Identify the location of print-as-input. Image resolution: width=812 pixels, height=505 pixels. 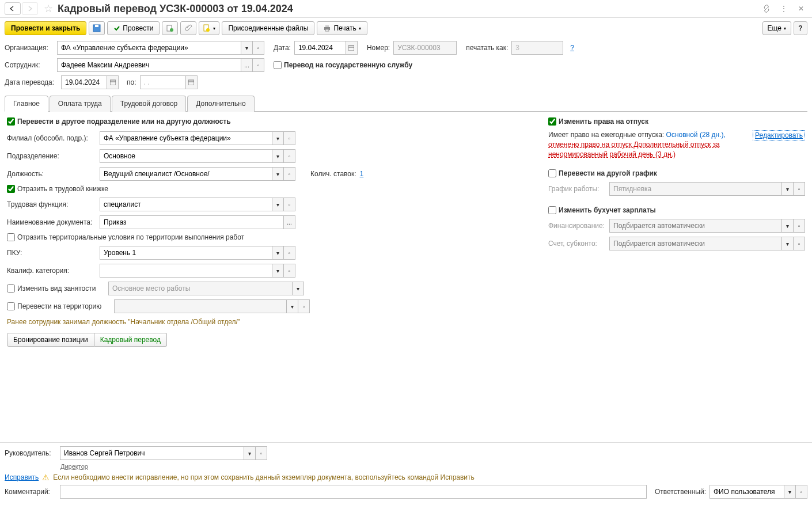
(537, 48).